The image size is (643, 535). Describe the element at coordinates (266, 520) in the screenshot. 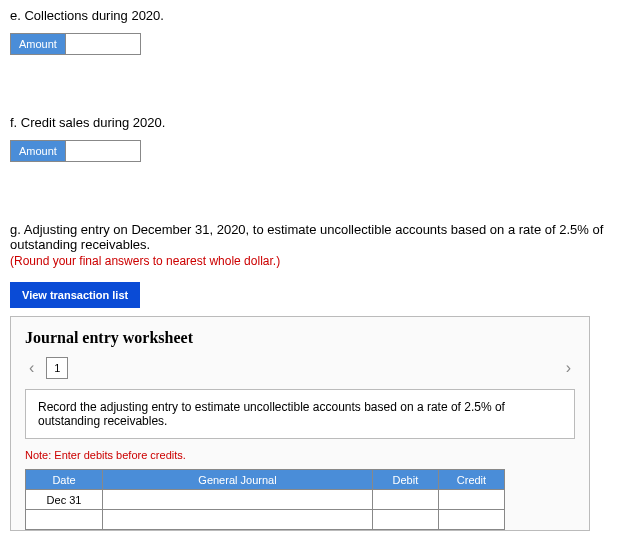

I see `table-row` at that location.